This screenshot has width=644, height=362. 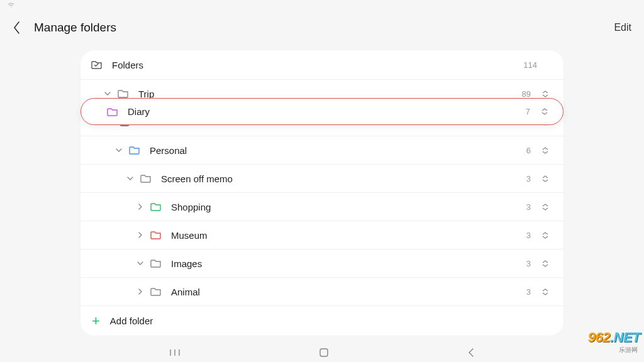 What do you see at coordinates (322, 321) in the screenshot?
I see `add-folder-button: + Add folder` at bounding box center [322, 321].